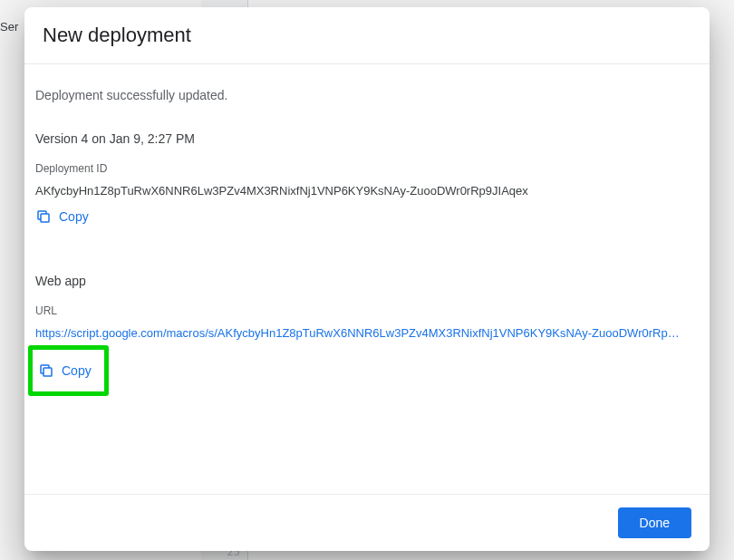  I want to click on copy-webapp-url-button: Copy, so click(67, 371).